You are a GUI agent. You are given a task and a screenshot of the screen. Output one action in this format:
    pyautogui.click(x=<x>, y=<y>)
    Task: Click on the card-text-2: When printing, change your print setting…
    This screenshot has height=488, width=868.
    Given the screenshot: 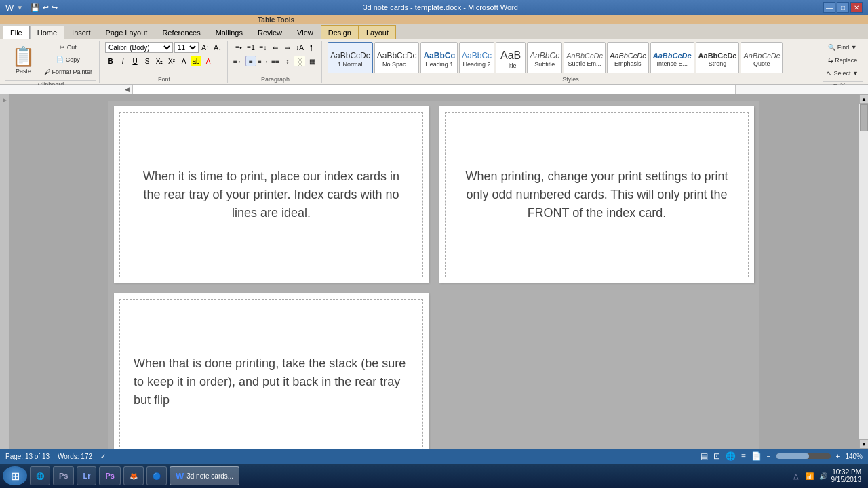 What is the action you would take?
    pyautogui.click(x=597, y=195)
    